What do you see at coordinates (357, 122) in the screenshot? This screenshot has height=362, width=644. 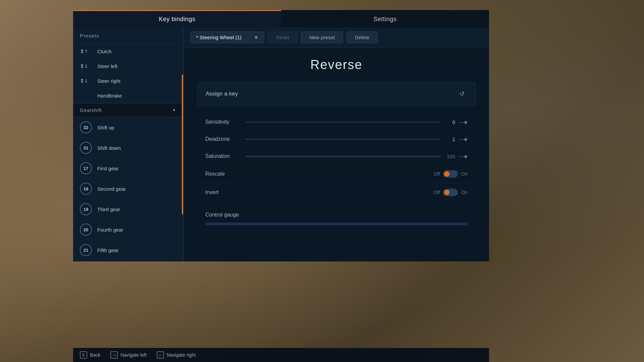 I see `sensitivity-control: 0 —◆` at bounding box center [357, 122].